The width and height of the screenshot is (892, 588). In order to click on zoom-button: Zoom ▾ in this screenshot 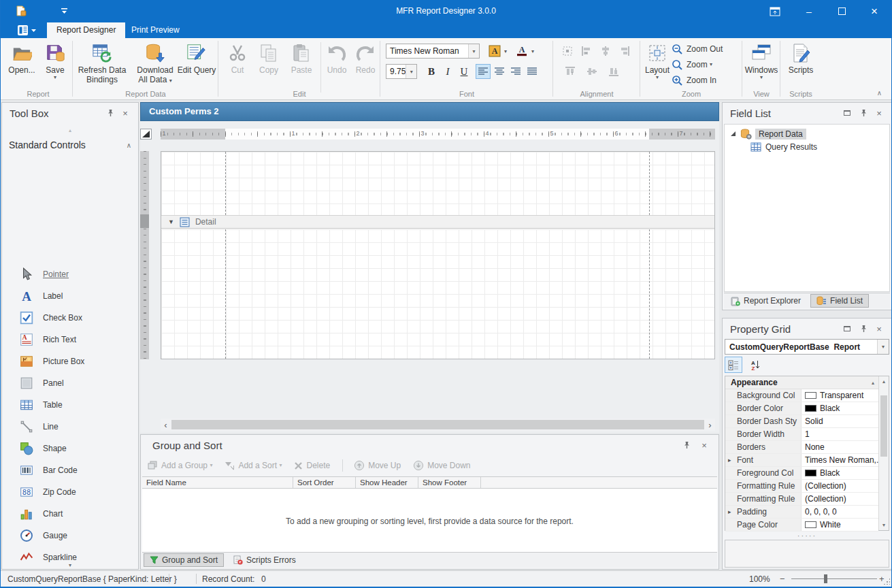, I will do `click(692, 65)`.